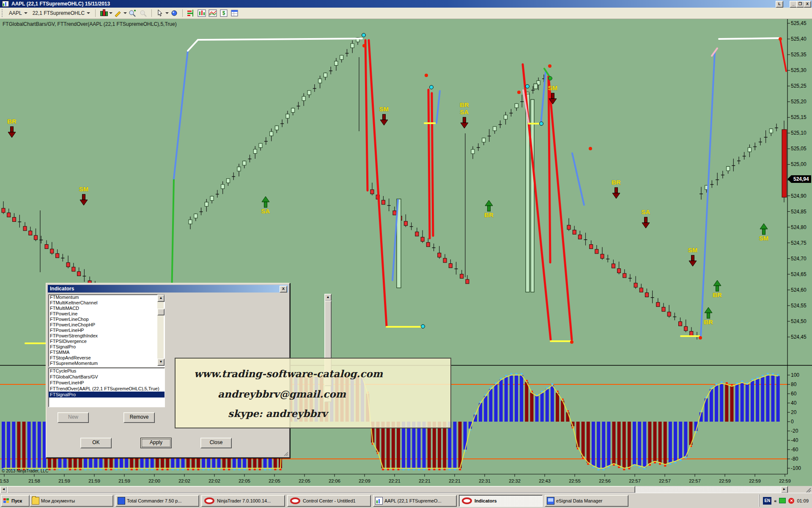 Image resolution: width=812 pixels, height=508 pixels. Describe the element at coordinates (107, 358) in the screenshot. I see `indicator-item: FTStopAndReverse` at that location.